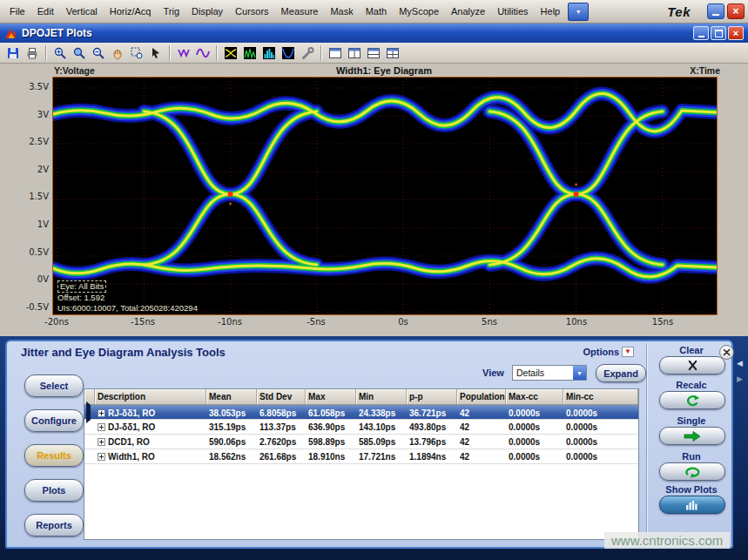 This screenshot has width=748, height=560. What do you see at coordinates (341, 11) in the screenshot?
I see `menu-mask: Mask` at bounding box center [341, 11].